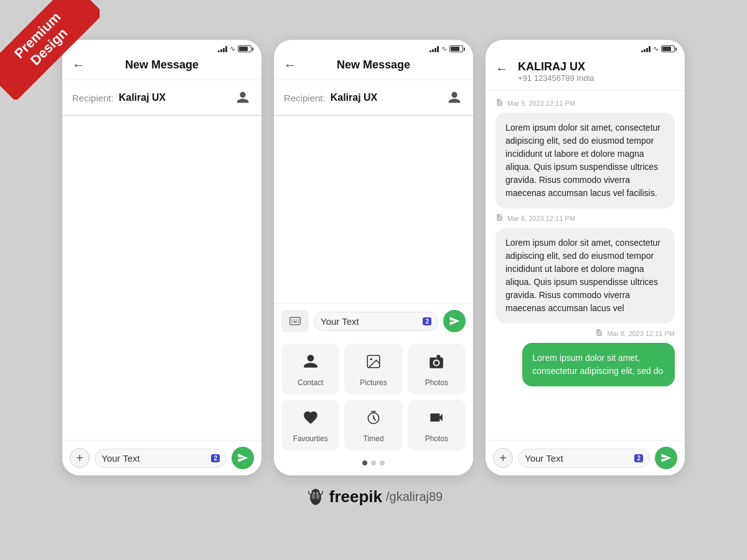  Describe the element at coordinates (243, 49) in the screenshot. I see `battery-fill` at that location.